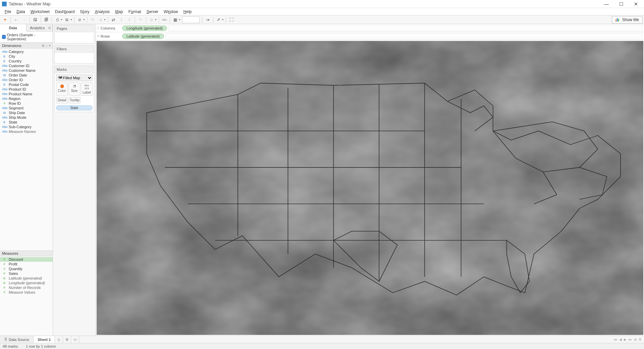 The image size is (644, 349). I want to click on dimension-state: ⊕State, so click(26, 122).